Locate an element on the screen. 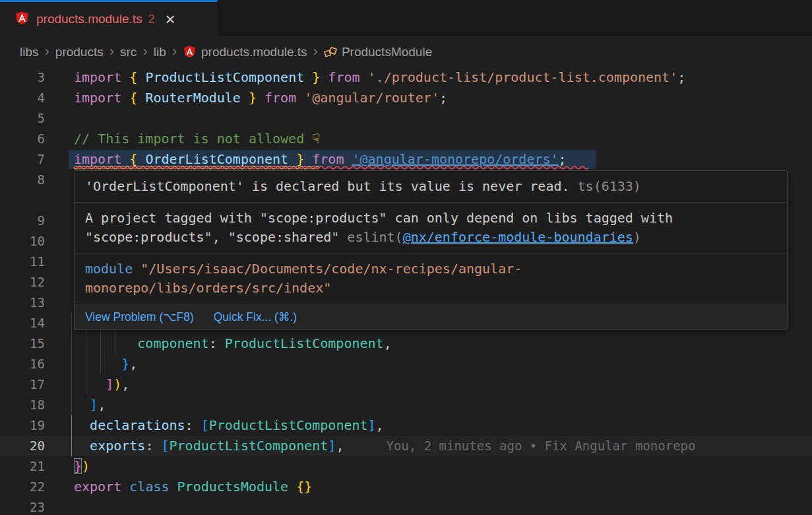 Image resolution: width=812 pixels, height=515 pixels. line-number: 18 is located at coordinates (34, 405).